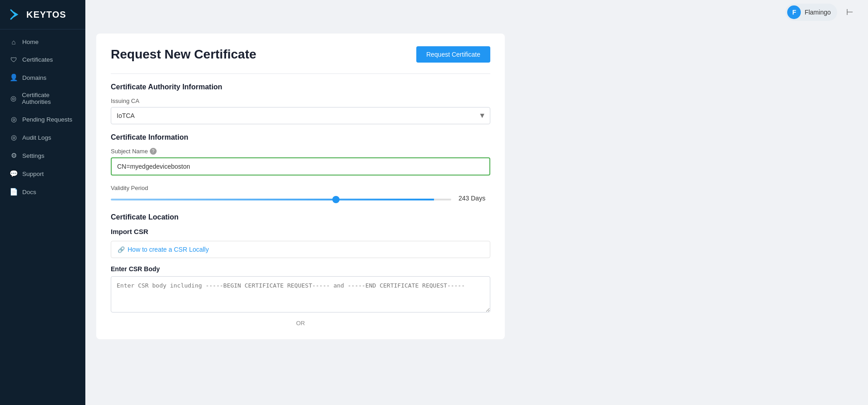 This screenshot has height=405, width=868. I want to click on ca-section-title: Certificate Authority Information, so click(301, 87).